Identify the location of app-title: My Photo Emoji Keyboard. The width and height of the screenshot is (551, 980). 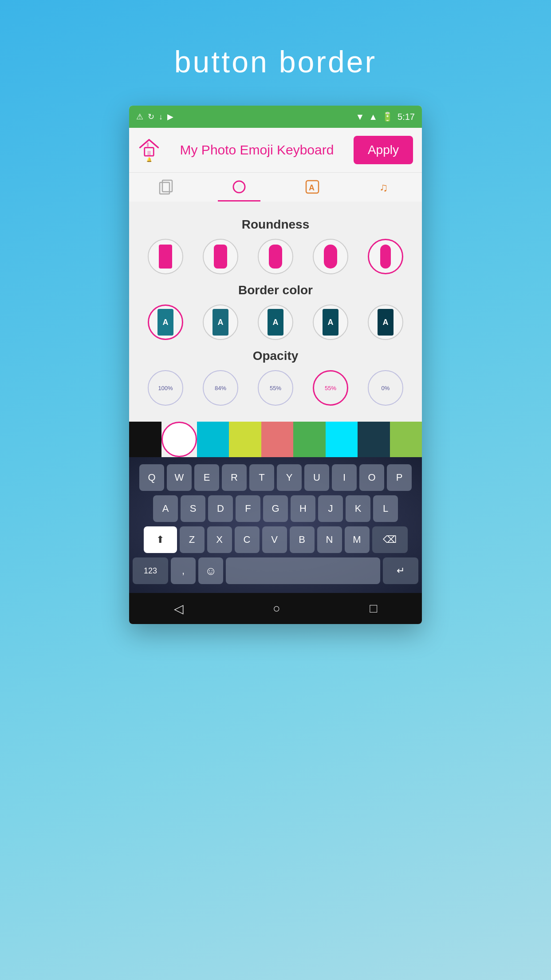
(257, 150).